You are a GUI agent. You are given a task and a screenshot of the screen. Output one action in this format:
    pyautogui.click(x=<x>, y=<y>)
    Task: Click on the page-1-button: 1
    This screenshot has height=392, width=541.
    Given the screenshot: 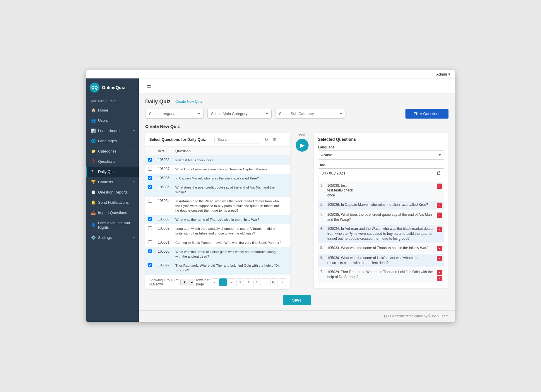 What is the action you would take?
    pyautogui.click(x=223, y=282)
    